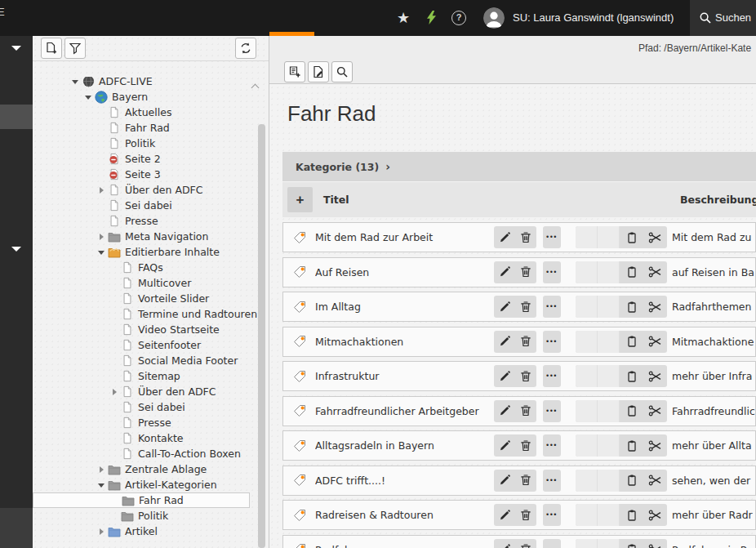 The height and width of the screenshot is (548, 756). Describe the element at coordinates (141, 500) in the screenshot. I see `tree-item-fahr-rad: Fahr Rad` at that location.